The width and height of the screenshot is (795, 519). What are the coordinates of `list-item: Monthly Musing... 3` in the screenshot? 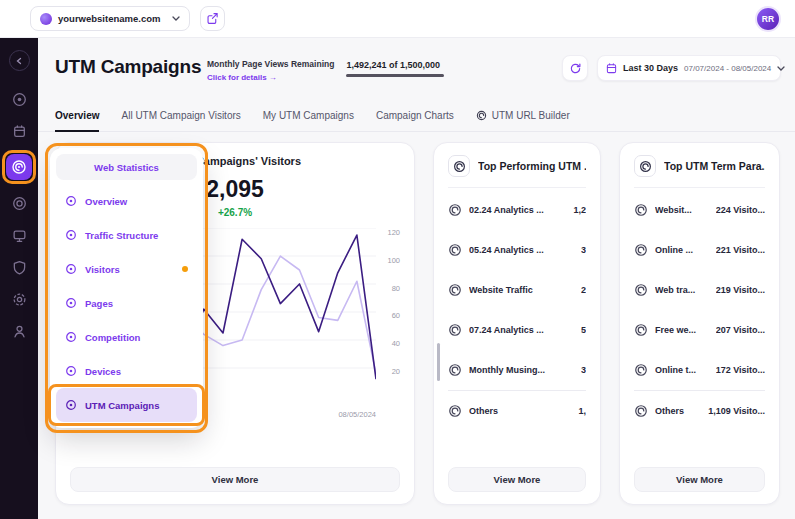 It's located at (517, 370).